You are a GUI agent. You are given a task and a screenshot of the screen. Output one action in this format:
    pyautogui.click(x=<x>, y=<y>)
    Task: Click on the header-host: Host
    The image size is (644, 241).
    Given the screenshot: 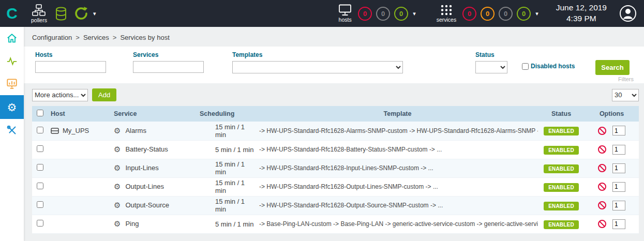 What is the action you would take?
    pyautogui.click(x=79, y=114)
    